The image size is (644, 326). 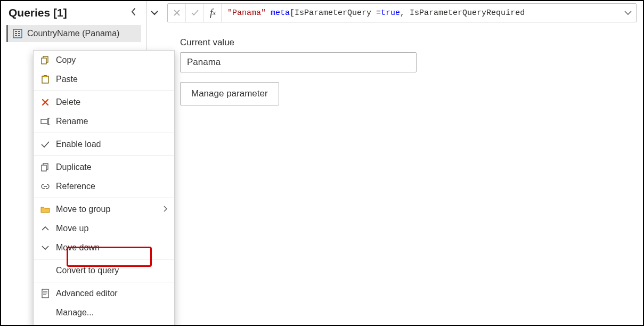 What do you see at coordinates (104, 313) in the screenshot?
I see `ctx-manage: Manage...` at bounding box center [104, 313].